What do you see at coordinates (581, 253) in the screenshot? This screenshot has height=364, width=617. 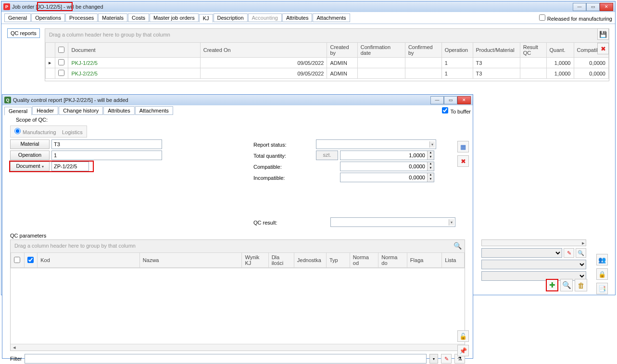 I see `magnify-icon-button: 🔍` at bounding box center [581, 253].